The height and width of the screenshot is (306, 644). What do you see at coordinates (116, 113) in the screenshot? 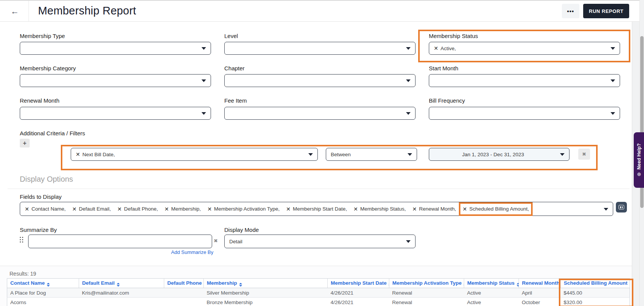
I see `renewal-month-select` at bounding box center [116, 113].